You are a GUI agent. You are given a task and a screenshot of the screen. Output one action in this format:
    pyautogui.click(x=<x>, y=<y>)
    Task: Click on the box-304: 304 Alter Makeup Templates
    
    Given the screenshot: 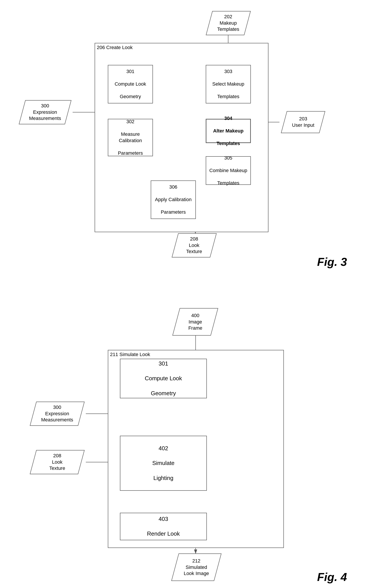 What is the action you would take?
    pyautogui.click(x=228, y=131)
    